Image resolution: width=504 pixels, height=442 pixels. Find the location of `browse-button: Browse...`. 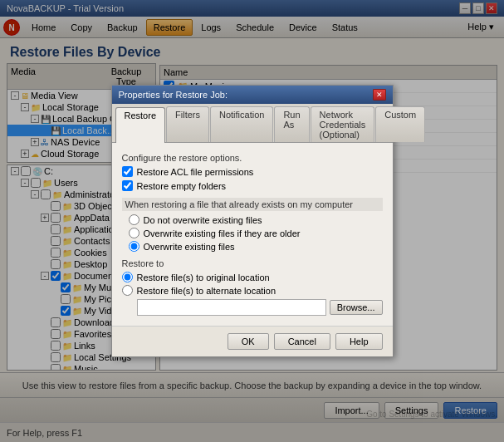

browse-button: Browse... is located at coordinates (356, 307).